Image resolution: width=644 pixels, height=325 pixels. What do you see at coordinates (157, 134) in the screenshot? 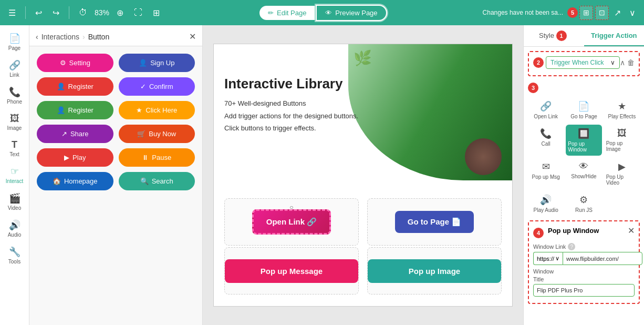
I see `btn-buynow: 🛒 Buy Now` at bounding box center [157, 134].